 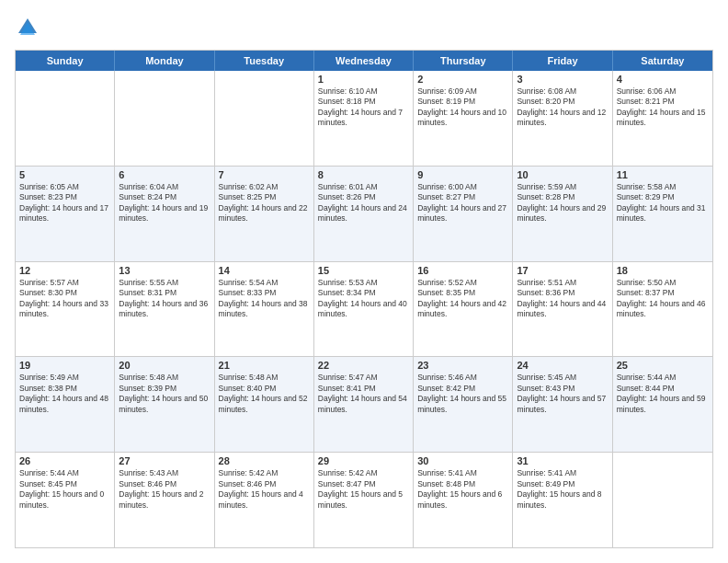 I want to click on day-cell-23: 23Sunrise: 5:46 AMSunset: 8:42 PMDayligh…, so click(x=463, y=405).